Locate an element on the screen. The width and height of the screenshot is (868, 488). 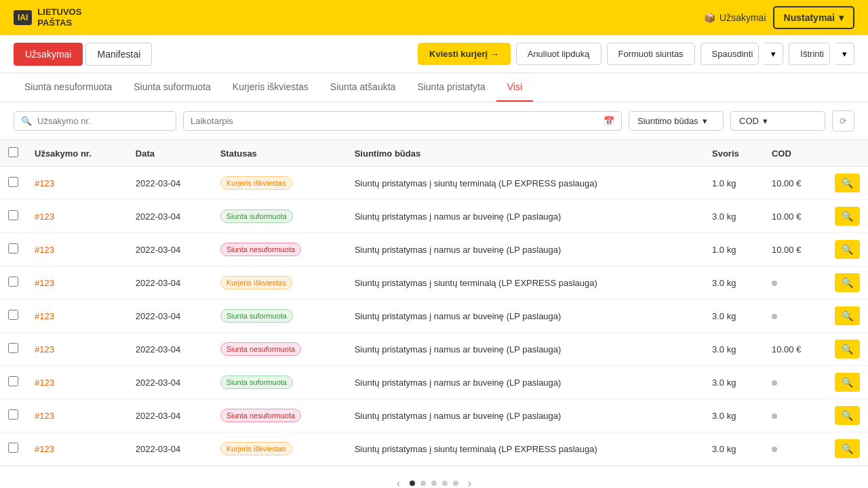
col-status: Statusas is located at coordinates (279, 153).